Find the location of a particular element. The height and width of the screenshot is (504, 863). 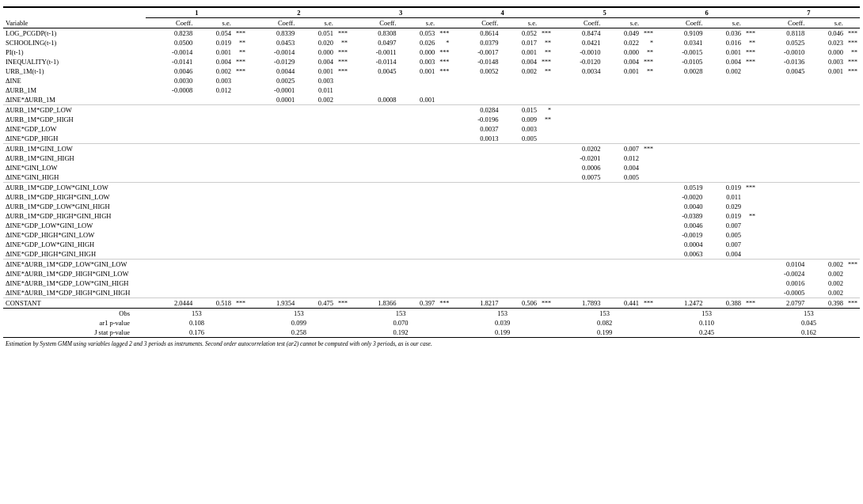

variable-cell: ΔINE*ΔURB_1M*GDP_HIGH*GINI_HIGH is located at coordinates (74, 293).